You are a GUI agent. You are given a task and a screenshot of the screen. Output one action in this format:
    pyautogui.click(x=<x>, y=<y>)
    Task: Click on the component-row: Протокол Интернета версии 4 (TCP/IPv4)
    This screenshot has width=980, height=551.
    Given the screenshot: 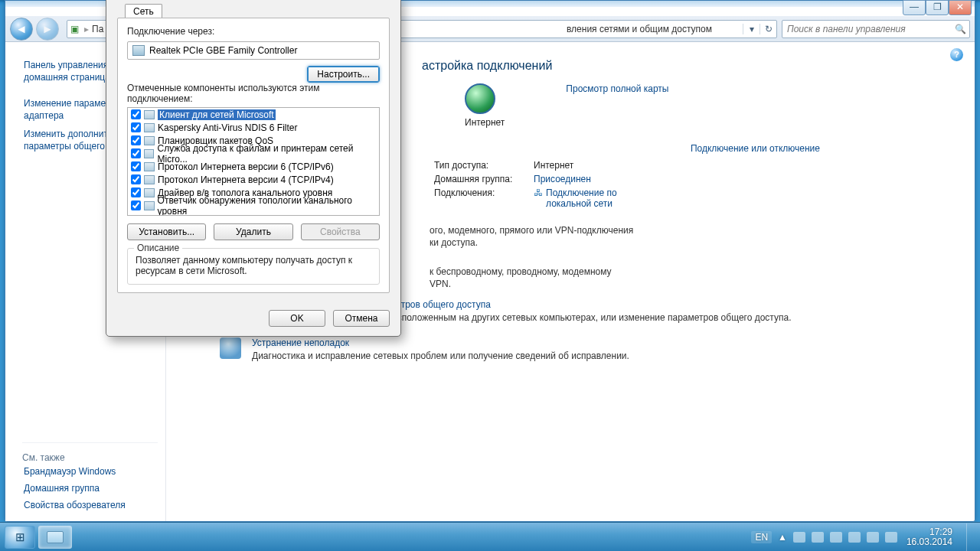 What is the action you would take?
    pyautogui.click(x=253, y=179)
    